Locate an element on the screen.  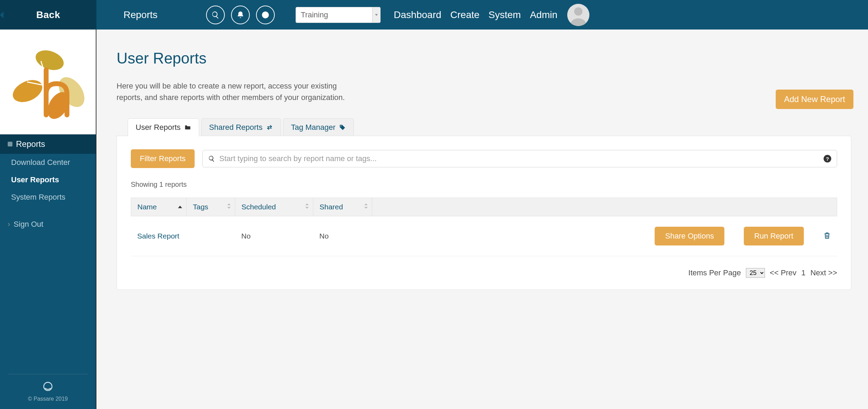
nav-system: System is located at coordinates (504, 15).